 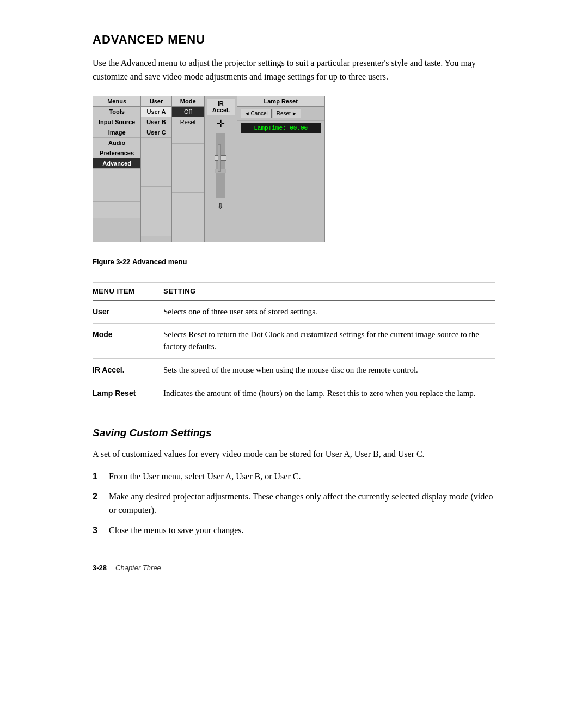 What do you see at coordinates (188, 168) in the screenshot?
I see `mode-empty3` at bounding box center [188, 168].